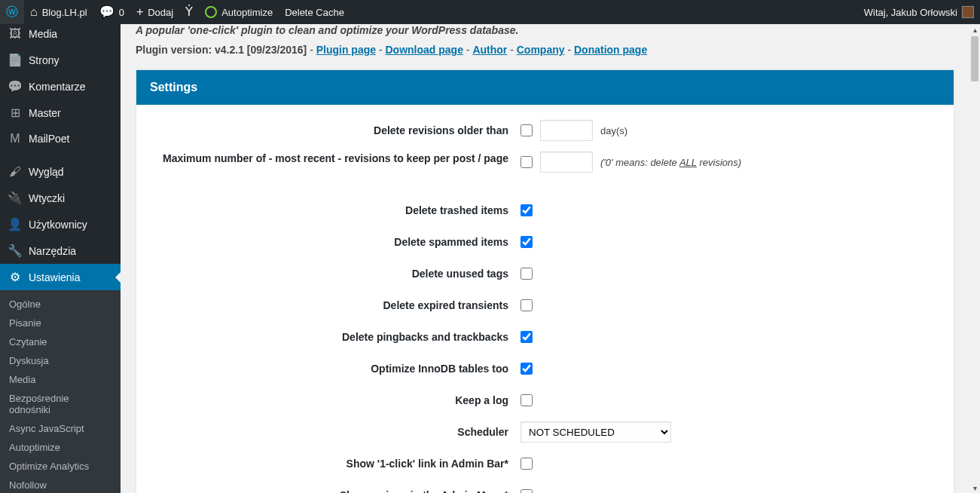 The image size is (980, 493). Describe the element at coordinates (340, 400) in the screenshot. I see `label-keep-log: Keep a log` at that location.